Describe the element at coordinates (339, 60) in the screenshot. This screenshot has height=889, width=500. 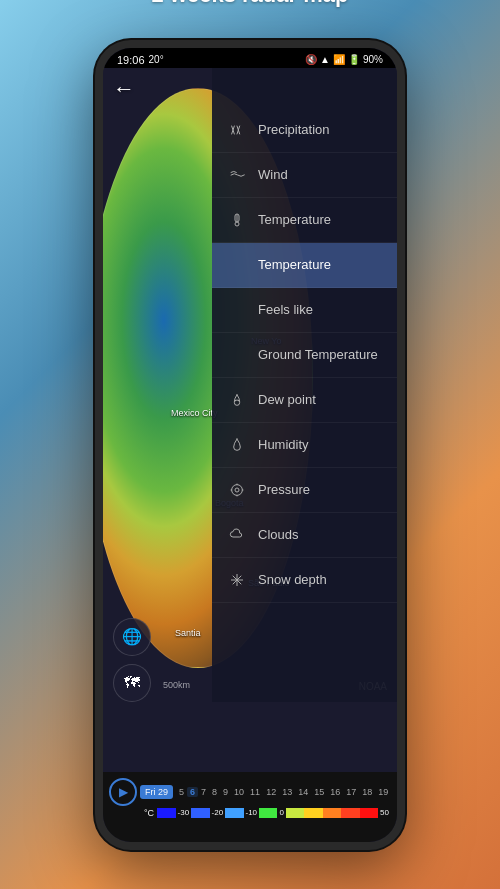
I see `signal-icon: 📶` at that location.